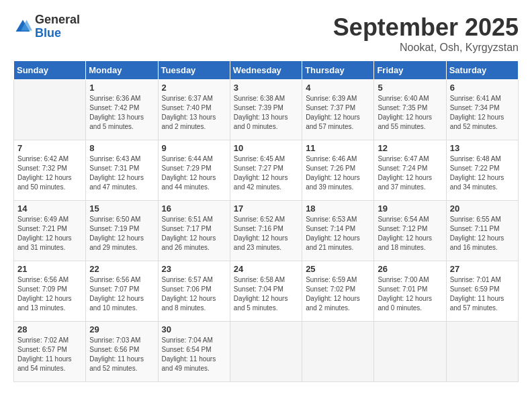 The height and width of the screenshot is (411, 532). Describe the element at coordinates (47, 27) in the screenshot. I see `logo: General Blue` at that location.